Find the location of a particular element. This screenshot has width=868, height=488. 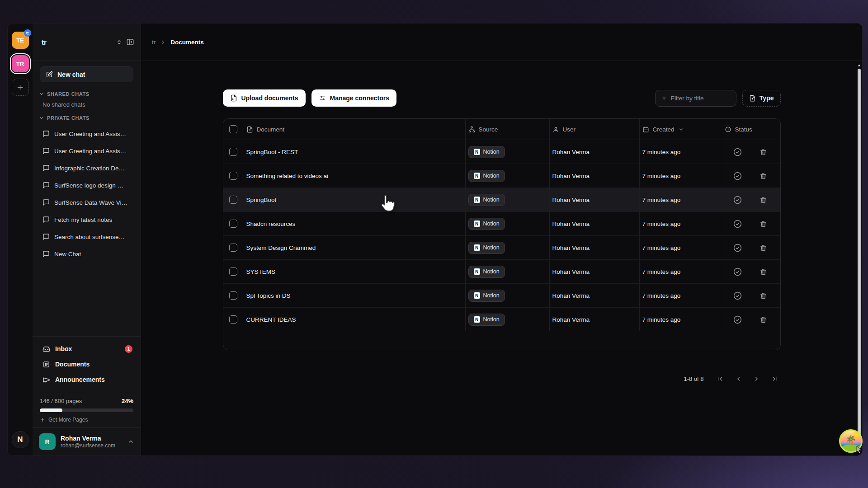

message-square-icon is located at coordinates (46, 134).